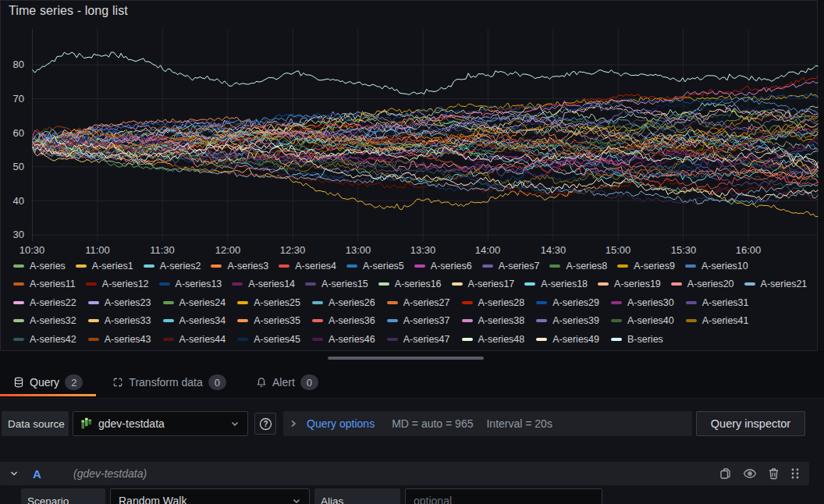  What do you see at coordinates (162, 250) in the screenshot?
I see `svg-text: 11:30` at bounding box center [162, 250].